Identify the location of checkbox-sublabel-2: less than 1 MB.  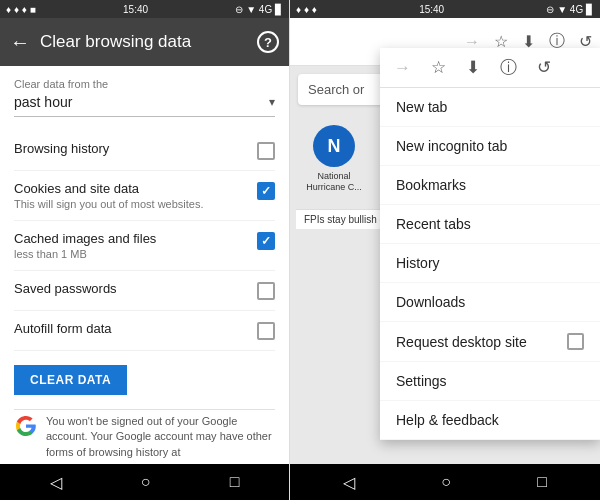
(136, 254).